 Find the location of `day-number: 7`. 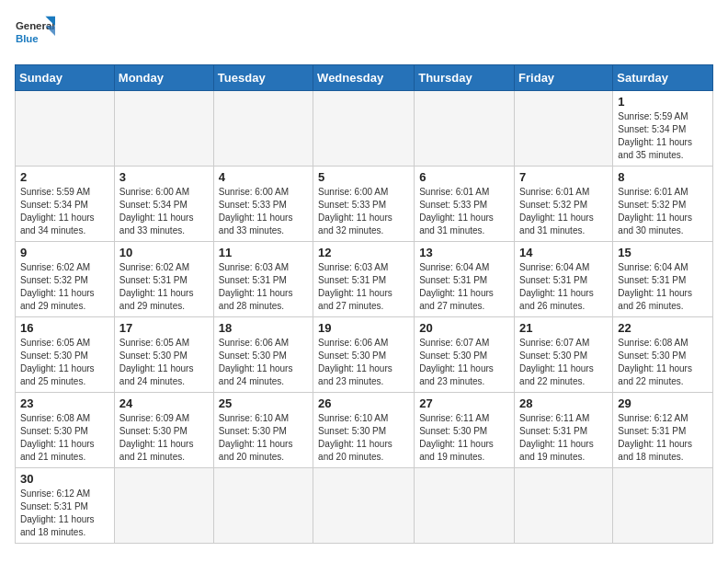

day-number: 7 is located at coordinates (563, 177).